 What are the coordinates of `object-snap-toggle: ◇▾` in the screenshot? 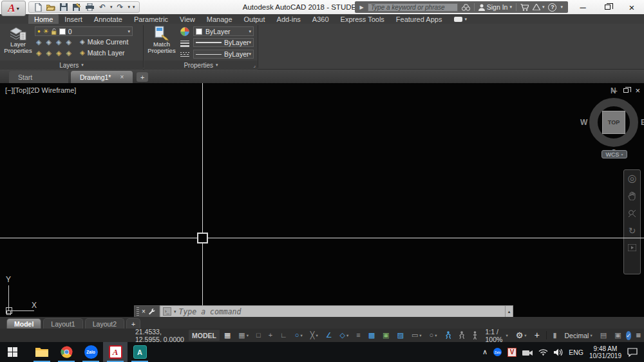 It's located at (345, 335).